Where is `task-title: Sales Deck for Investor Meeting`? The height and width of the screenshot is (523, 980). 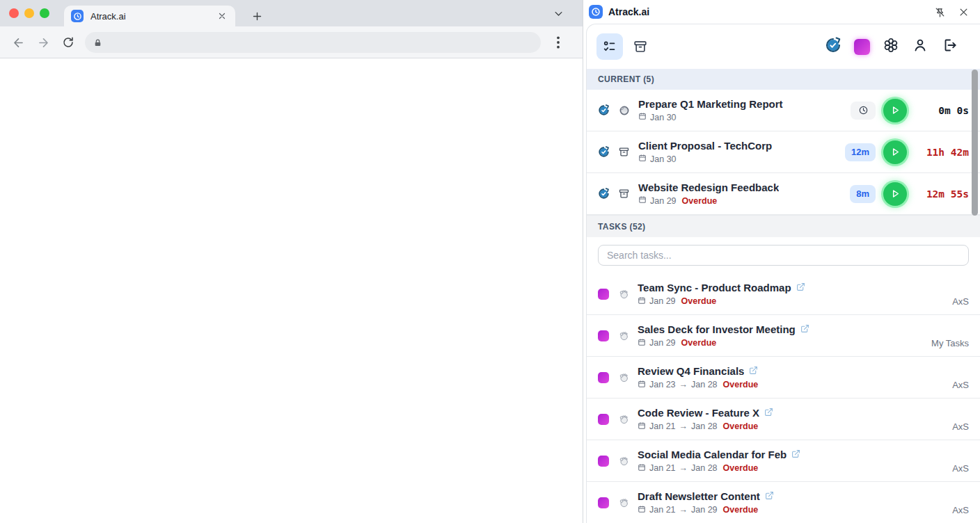 task-title: Sales Deck for Investor Meeting is located at coordinates (717, 330).